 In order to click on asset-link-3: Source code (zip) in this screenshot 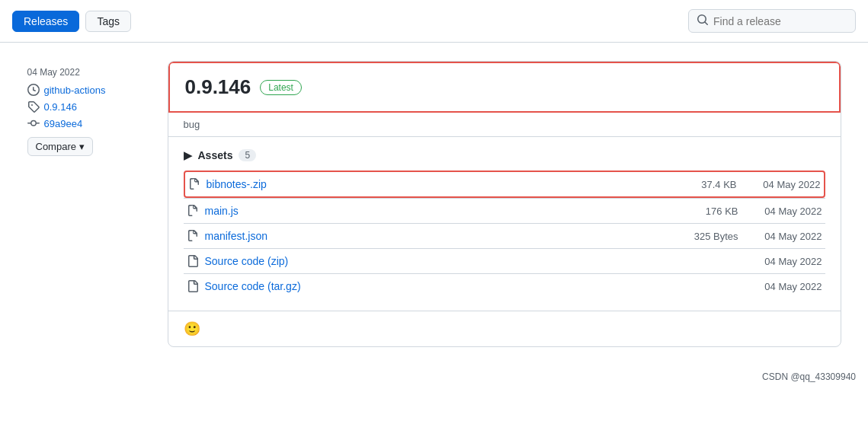, I will do `click(247, 261)`.